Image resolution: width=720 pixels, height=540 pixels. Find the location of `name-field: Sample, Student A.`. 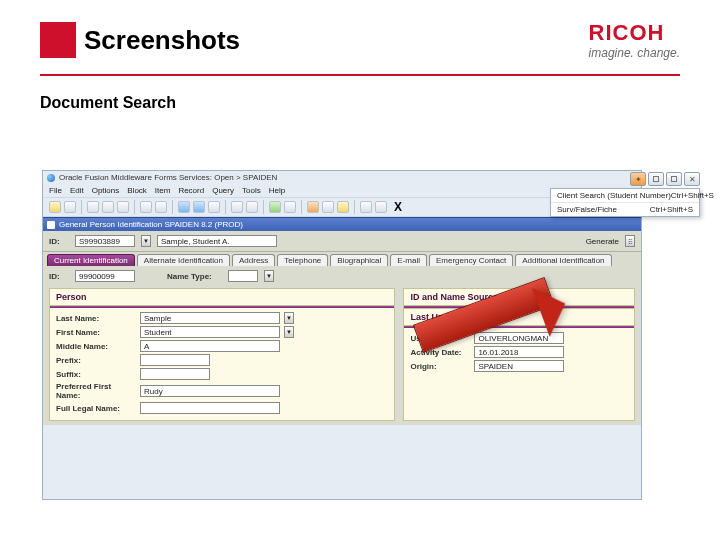

name-field: Sample, Student A. is located at coordinates (217, 241).